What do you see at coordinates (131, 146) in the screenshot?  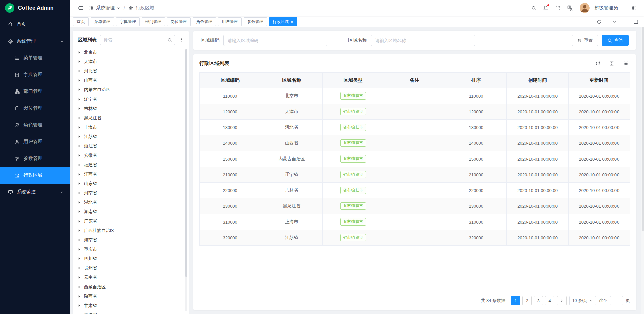 I see `tree-item: 浙江省` at bounding box center [131, 146].